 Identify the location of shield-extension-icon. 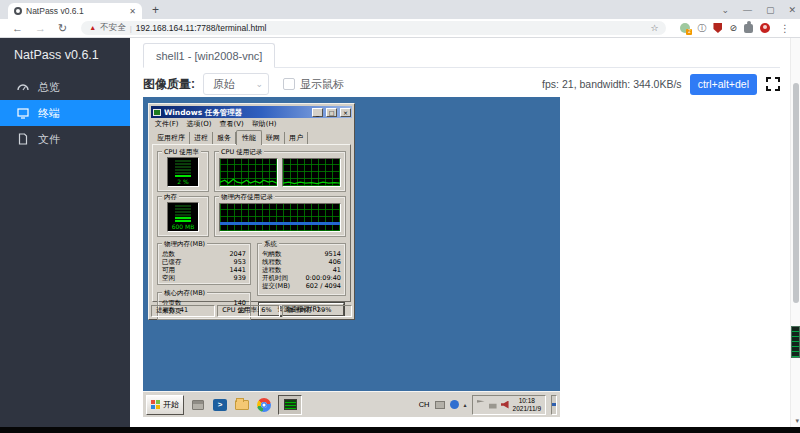
(718, 28).